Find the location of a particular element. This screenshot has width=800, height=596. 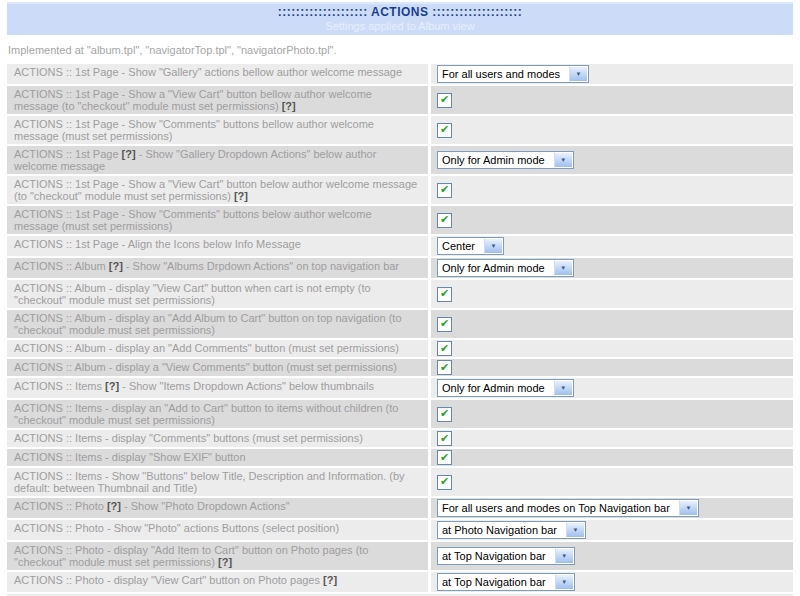

setting-label: ACTIONS :: Album - display an "Add Album… is located at coordinates (218, 324).